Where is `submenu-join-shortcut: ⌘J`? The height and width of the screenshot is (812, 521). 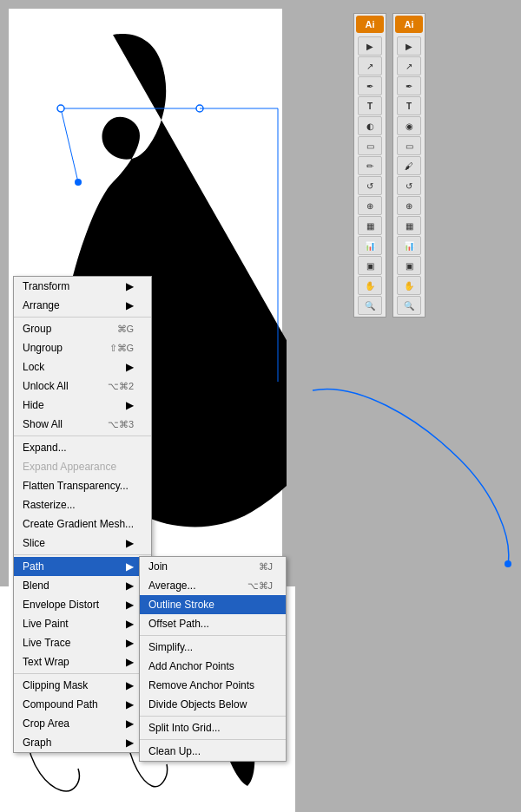 submenu-join-shortcut: ⌘J is located at coordinates (266, 566).